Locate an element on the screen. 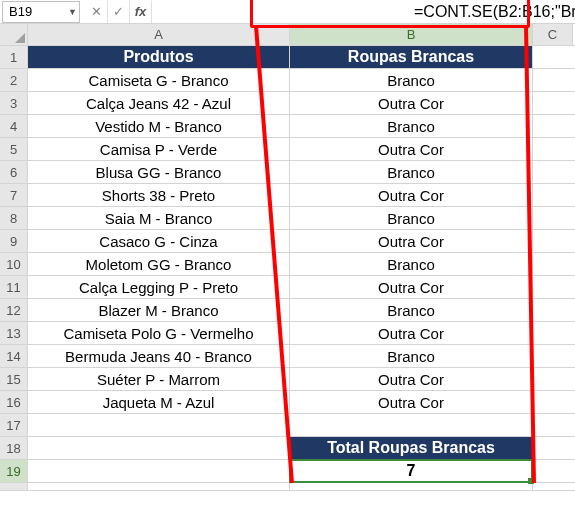 Image resolution: width=575 pixels, height=518 pixels. row-header: 9 is located at coordinates (14, 241).